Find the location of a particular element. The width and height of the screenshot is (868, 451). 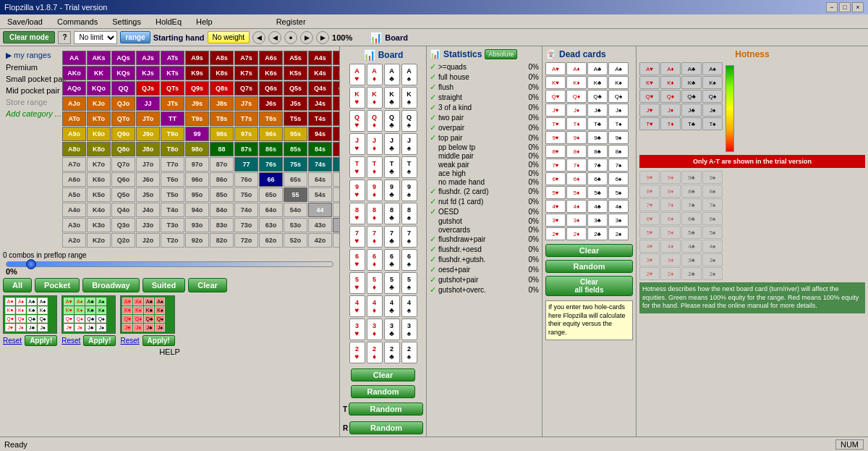

hand-cell: 64s is located at coordinates (320, 180).